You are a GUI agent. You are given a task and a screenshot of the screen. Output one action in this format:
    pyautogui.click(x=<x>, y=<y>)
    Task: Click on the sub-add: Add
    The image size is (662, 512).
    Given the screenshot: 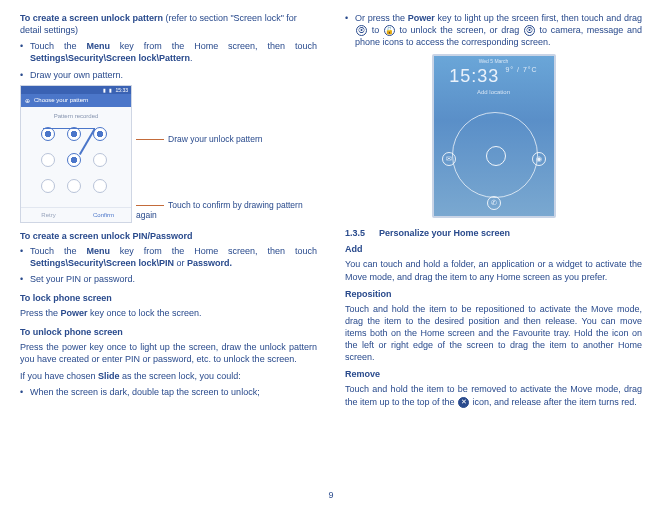 What is the action you would take?
    pyautogui.click(x=494, y=249)
    